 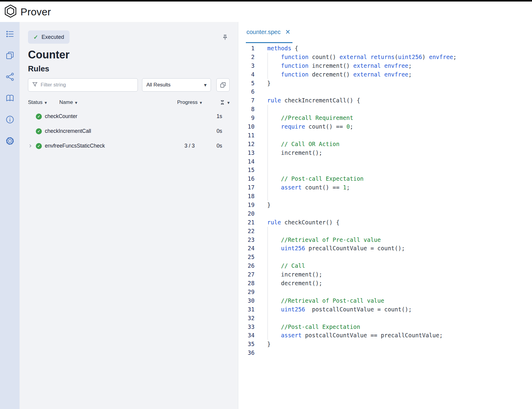 I want to click on rule-row: ✓ envfreeFuncsStaticCheck 3 / 3 0s, so click(x=129, y=146).